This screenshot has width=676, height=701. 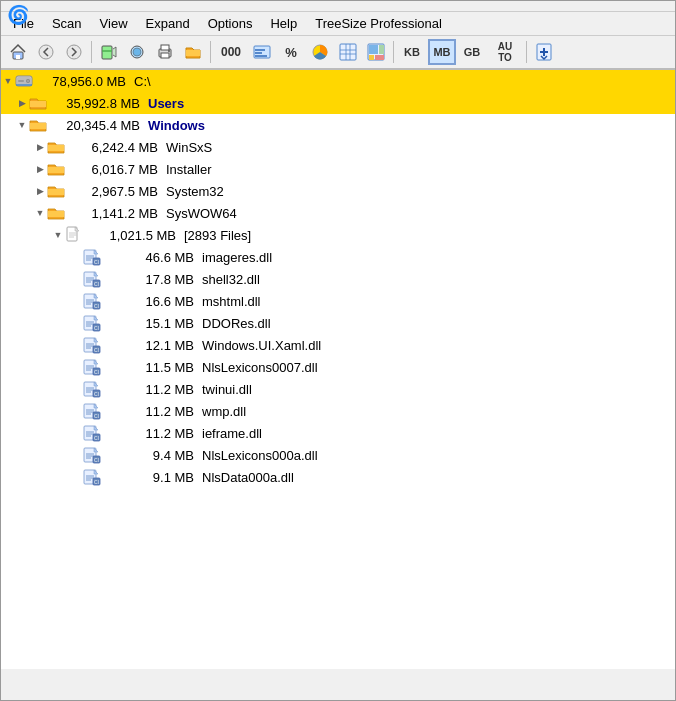 I want to click on tree-row: CI 46.6 MB imageres.dll, so click(x=338, y=257).